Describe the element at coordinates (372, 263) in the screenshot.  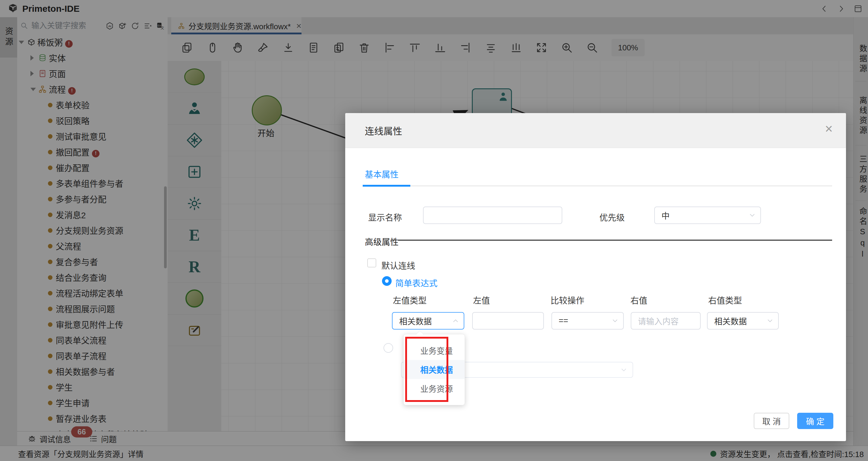
I see `default-line-checkbox` at that location.